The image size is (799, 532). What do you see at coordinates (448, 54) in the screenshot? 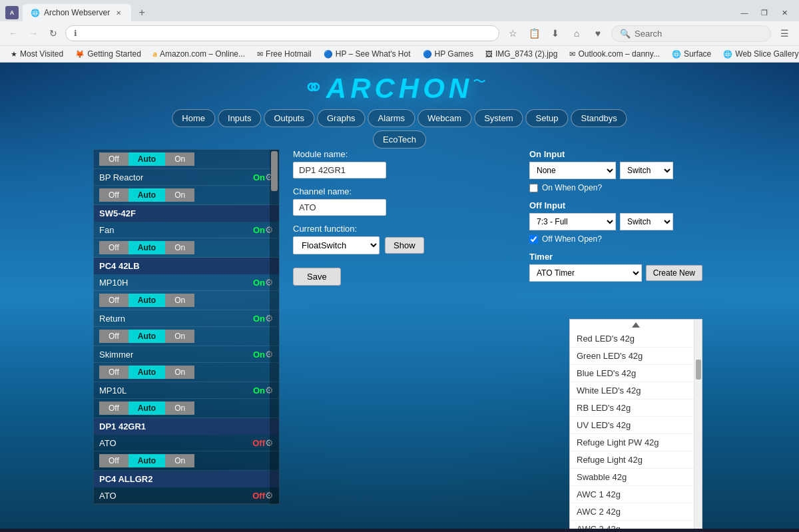
I see `bookmark-hp-games: 🔵 HP Games` at bounding box center [448, 54].